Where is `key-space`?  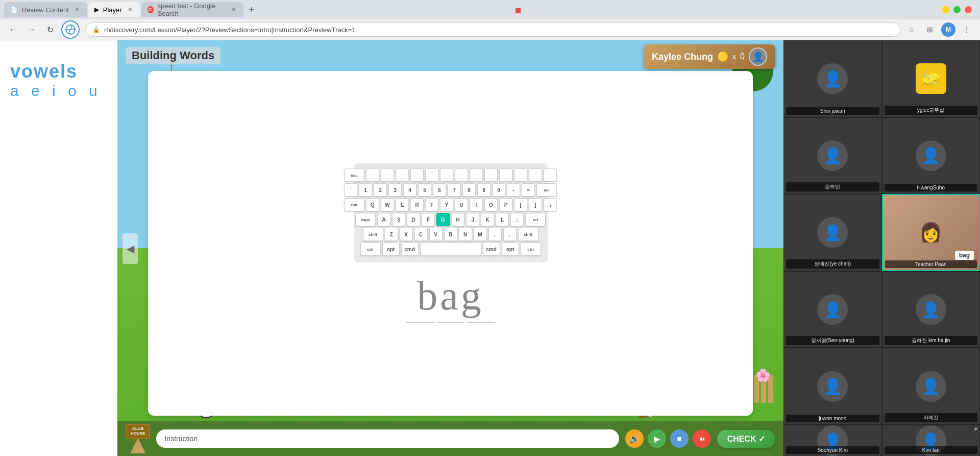 key-space is located at coordinates (451, 249).